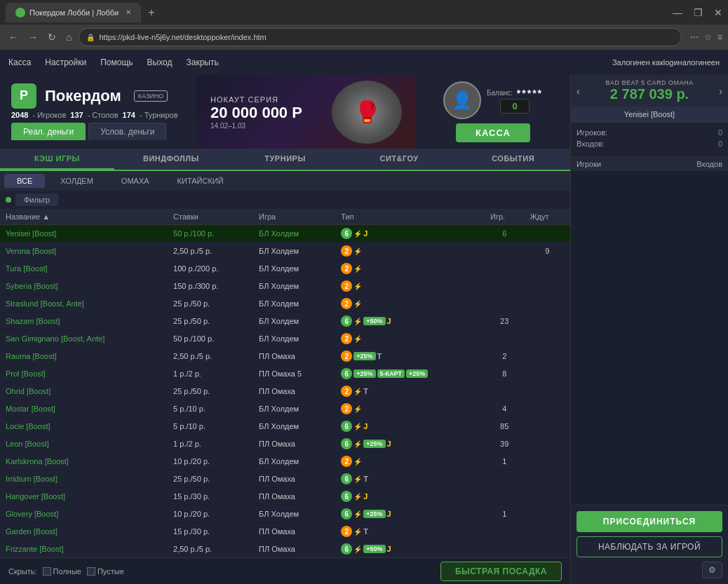 This screenshot has height=584, width=728. I want to click on table-row: San Gimignano [Boost, Ante]50 р./100 р.Б…, so click(285, 339).